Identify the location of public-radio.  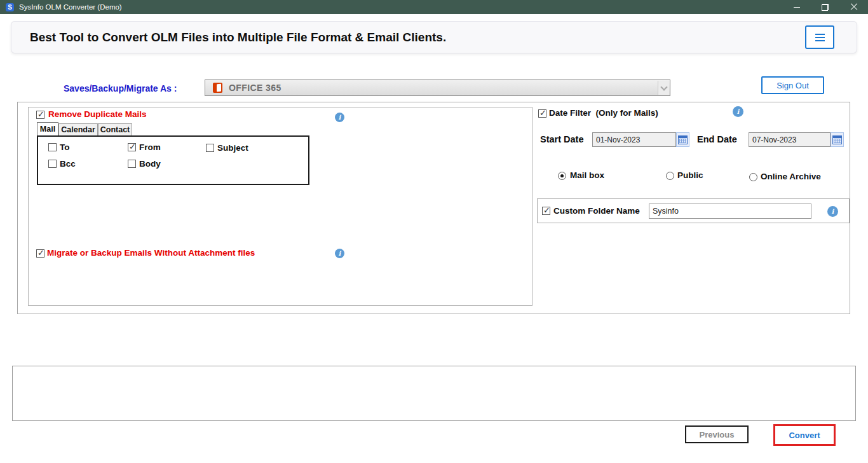
(670, 176).